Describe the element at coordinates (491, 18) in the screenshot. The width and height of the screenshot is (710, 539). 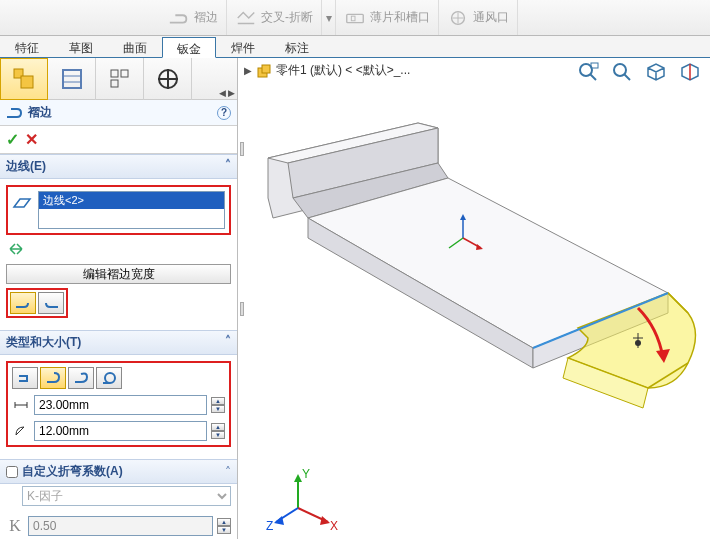
I see `ribbon-vent-label: 通风口` at that location.